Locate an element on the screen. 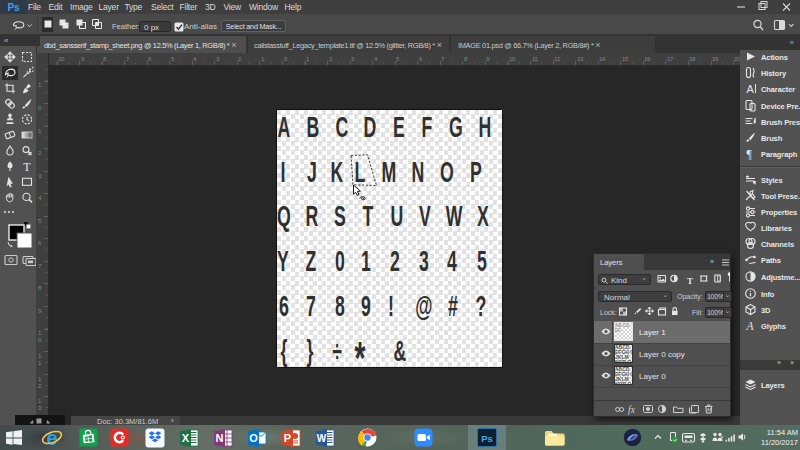  svg-text: X is located at coordinates (186, 438).